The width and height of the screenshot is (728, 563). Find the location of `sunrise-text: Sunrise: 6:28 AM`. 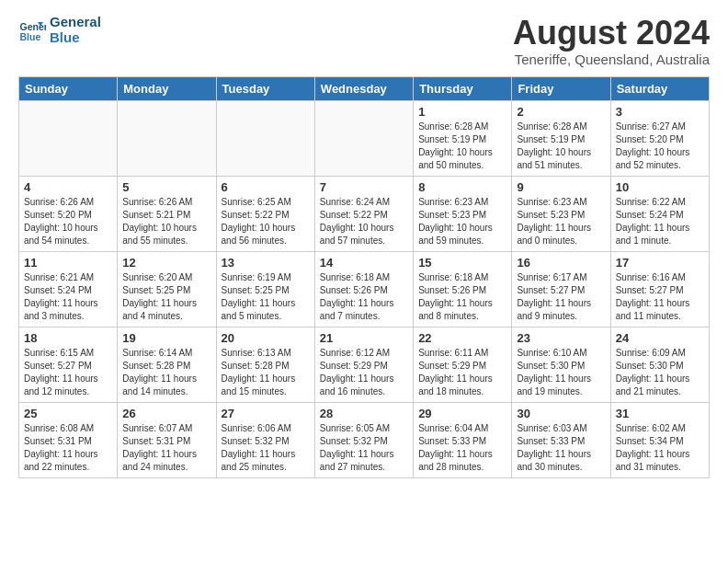

sunrise-text: Sunrise: 6:28 AM is located at coordinates (561, 127).